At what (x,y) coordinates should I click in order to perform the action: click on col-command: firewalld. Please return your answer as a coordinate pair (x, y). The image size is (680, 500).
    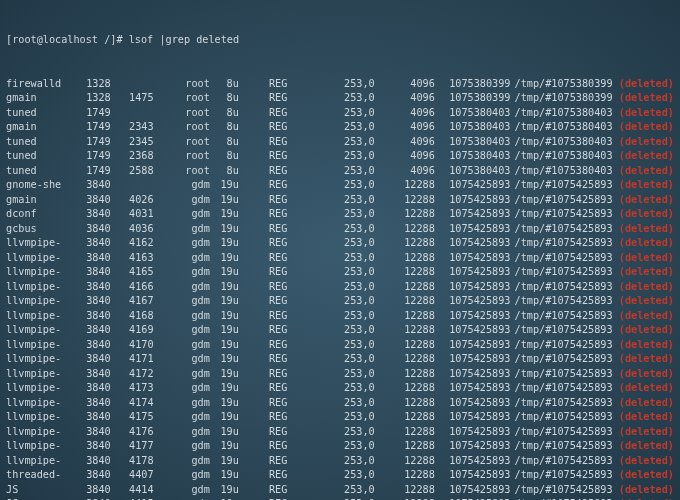
    Looking at the image, I should click on (40, 84).